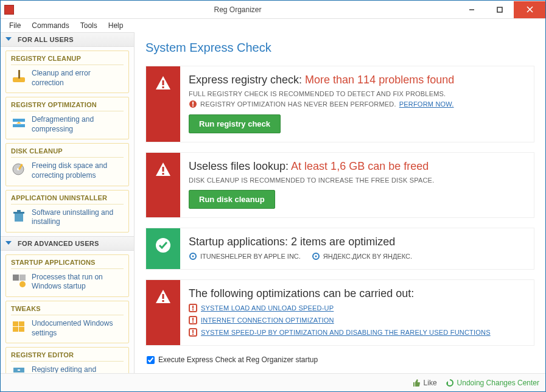 The image size is (546, 392). What do you see at coordinates (67, 72) in the screenshot?
I see `sidebar-item-registry-cleanup: REGISTRY CLEANUP Cleanup and error corre…` at bounding box center [67, 72].